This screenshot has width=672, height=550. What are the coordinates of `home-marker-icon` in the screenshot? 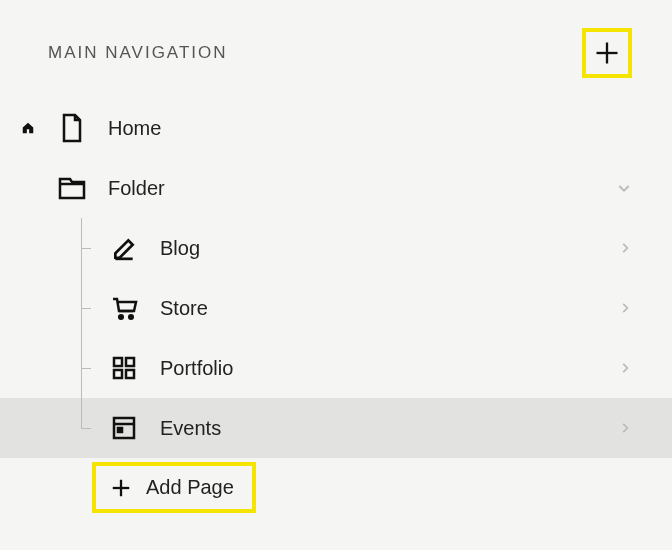 It's located at (28, 128).